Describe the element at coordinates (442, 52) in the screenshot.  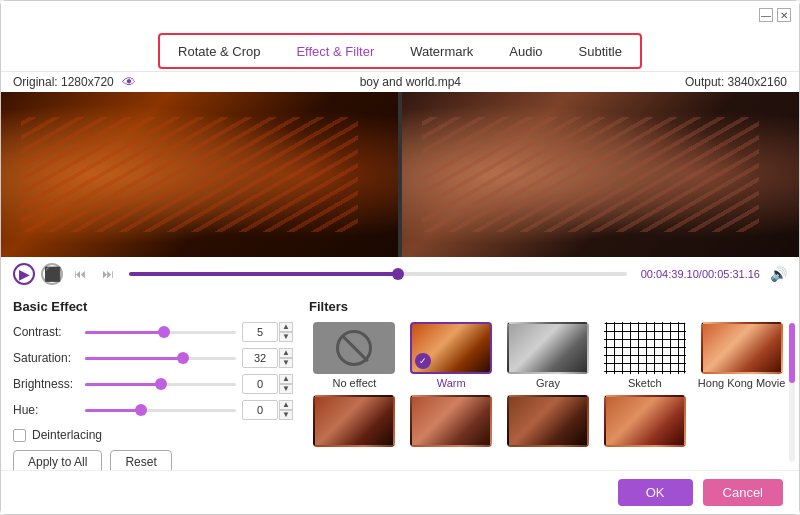
I see `tab-watermark: Watermark` at that location.